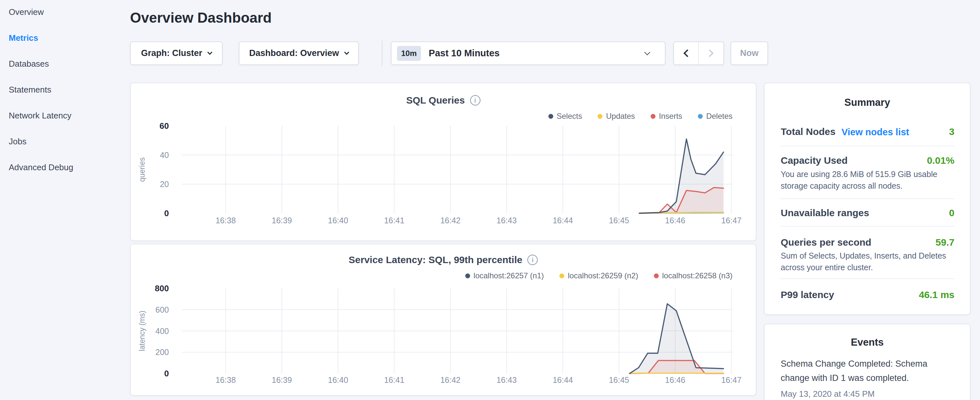 The height and width of the screenshot is (400, 980). What do you see at coordinates (62, 90) in the screenshot?
I see `sidebar-item-statements: Statements` at bounding box center [62, 90].